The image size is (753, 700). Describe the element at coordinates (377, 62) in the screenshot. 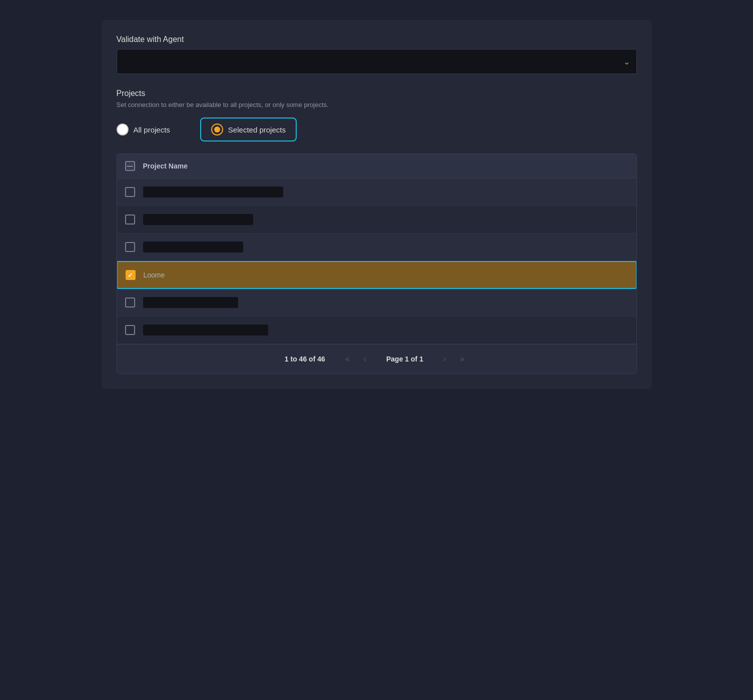

I see `agent-dropdown` at that location.